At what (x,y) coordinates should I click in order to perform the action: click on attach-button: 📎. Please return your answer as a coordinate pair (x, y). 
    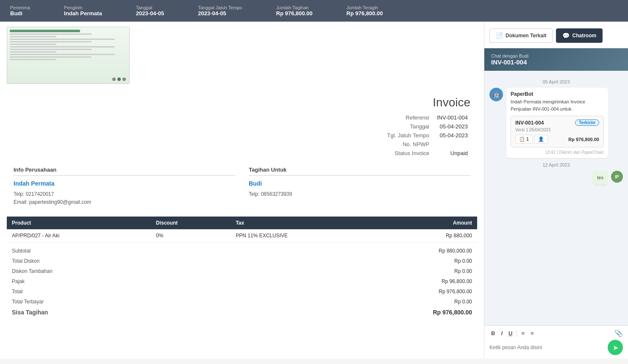
    Looking at the image, I should click on (619, 333).